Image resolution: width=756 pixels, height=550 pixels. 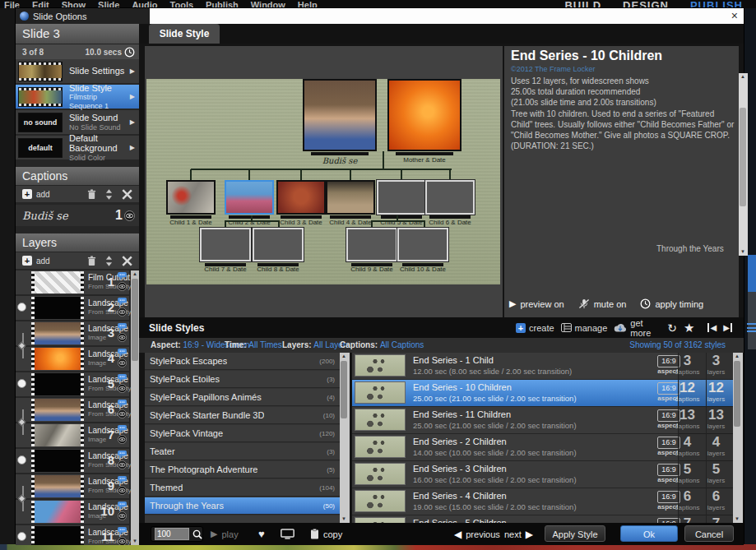 I want to click on caption-item: Budiš se 1, so click(x=77, y=215).